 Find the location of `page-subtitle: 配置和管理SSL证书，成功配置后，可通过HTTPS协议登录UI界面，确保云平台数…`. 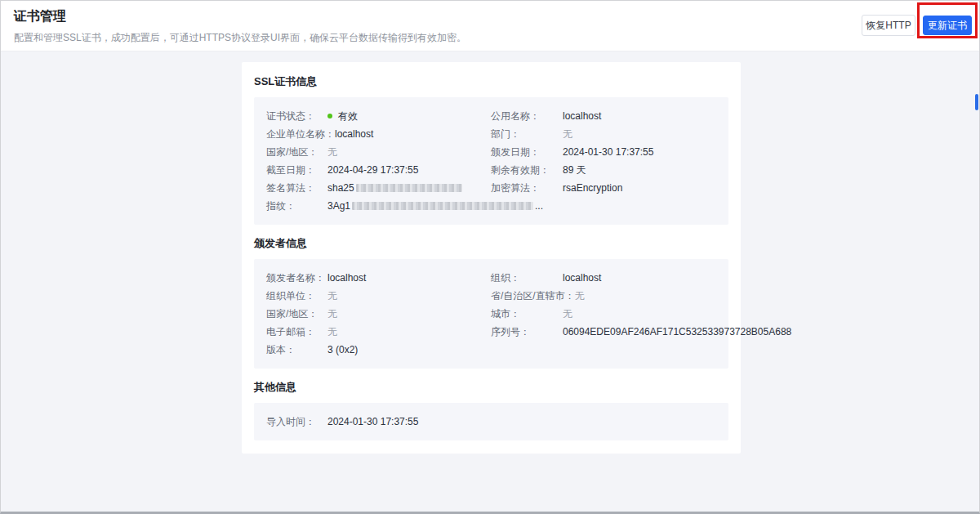

page-subtitle: 配置和管理SSL证书，成功配置后，可通过HTTPS协议登录UI界面，确保云平台数… is located at coordinates (240, 38).